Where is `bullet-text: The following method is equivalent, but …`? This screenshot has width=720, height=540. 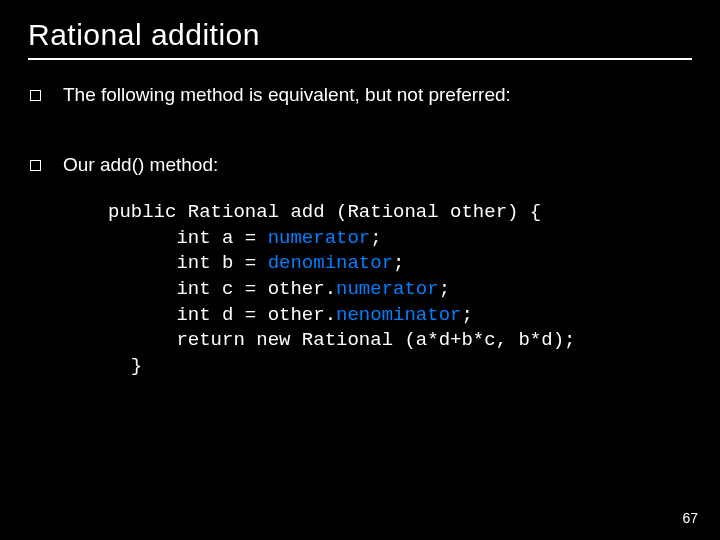 bullet-text: The following method is equivalent, but … is located at coordinates (287, 95).